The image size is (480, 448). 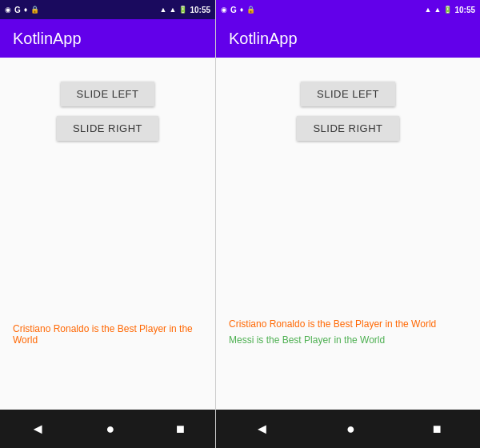 I want to click on left-location-icon: ♦, so click(x=26, y=10).